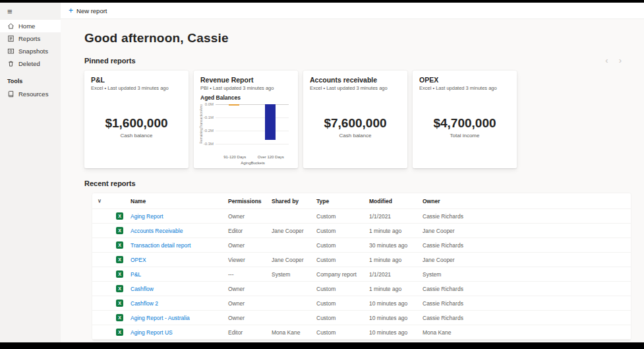  What do you see at coordinates (11, 38) in the screenshot?
I see `reports-icon` at bounding box center [11, 38].